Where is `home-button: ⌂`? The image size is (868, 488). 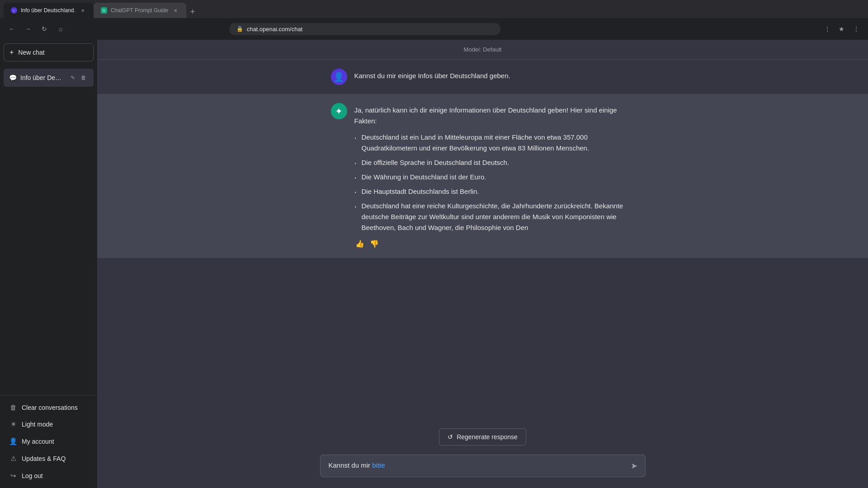 home-button: ⌂ is located at coordinates (61, 29).